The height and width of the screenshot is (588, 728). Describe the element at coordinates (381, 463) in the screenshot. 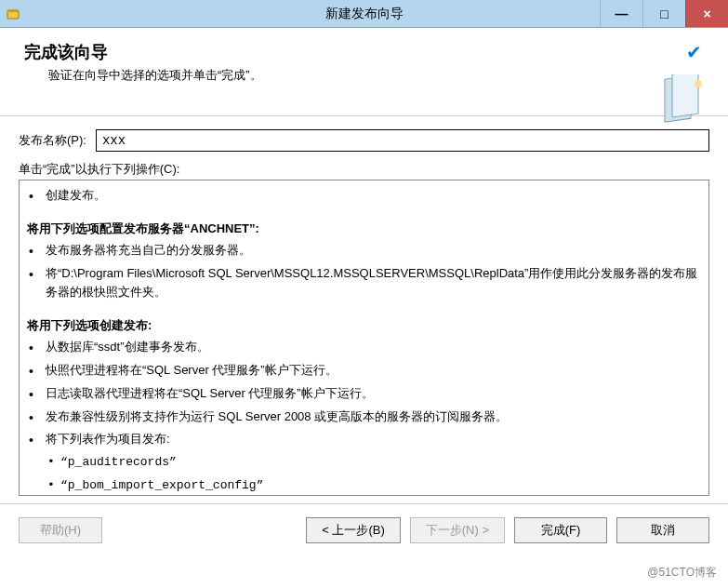

I see `list-item: “p_auditrecords”` at that location.